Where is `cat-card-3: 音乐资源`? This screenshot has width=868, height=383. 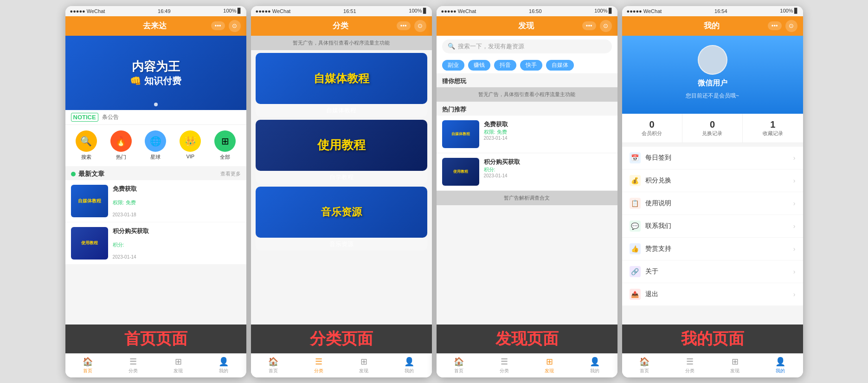
cat-card-3: 音乐资源 is located at coordinates (341, 212).